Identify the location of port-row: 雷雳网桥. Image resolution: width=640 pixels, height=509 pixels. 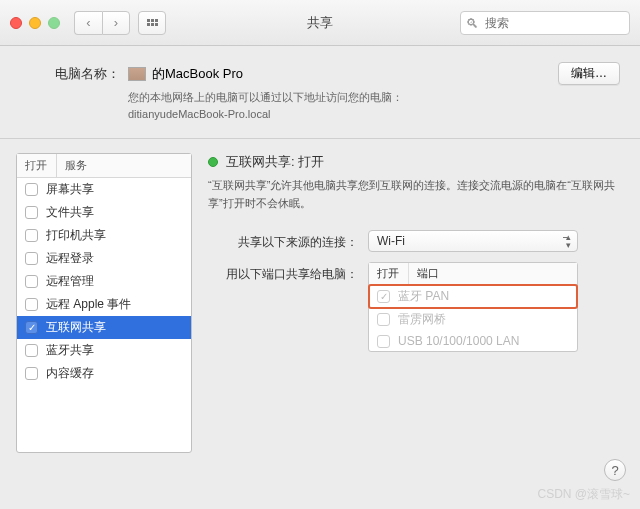
(473, 320).